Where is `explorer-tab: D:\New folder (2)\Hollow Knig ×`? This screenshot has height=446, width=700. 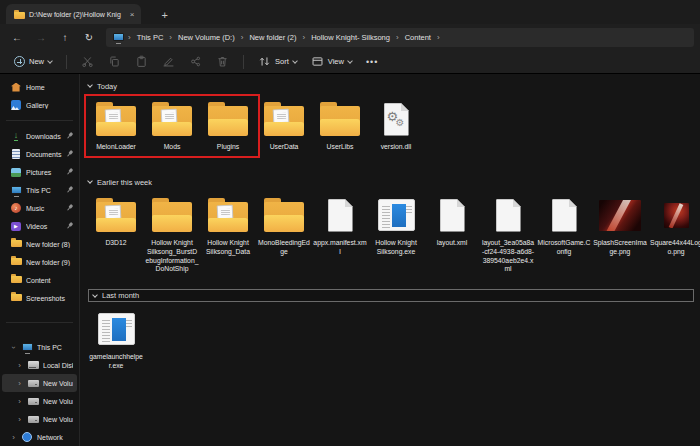 explorer-tab: D:\New folder (2)\Hollow Knig × is located at coordinates (74, 14).